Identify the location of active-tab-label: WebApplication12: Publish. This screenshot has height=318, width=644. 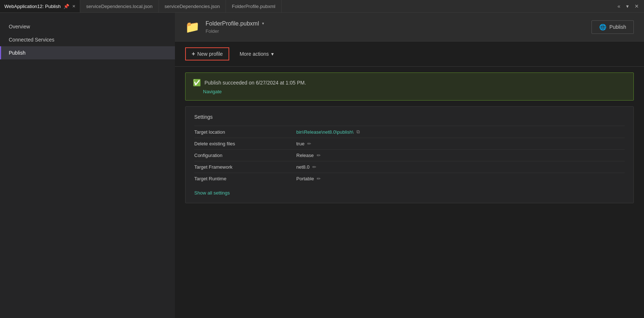
(32, 7).